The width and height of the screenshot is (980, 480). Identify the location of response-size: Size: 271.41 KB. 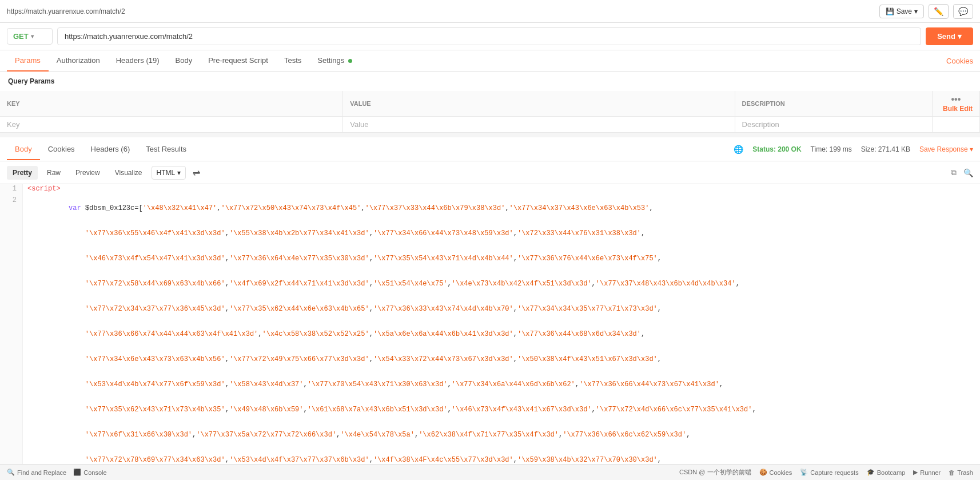
(886, 149).